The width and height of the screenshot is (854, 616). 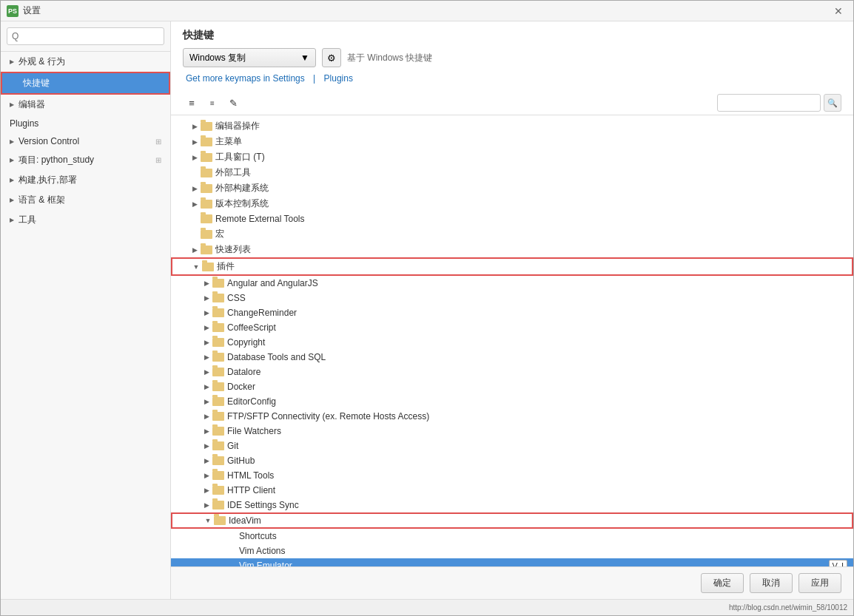 I want to click on sidebar-item-label: 工具, so click(x=27, y=220).